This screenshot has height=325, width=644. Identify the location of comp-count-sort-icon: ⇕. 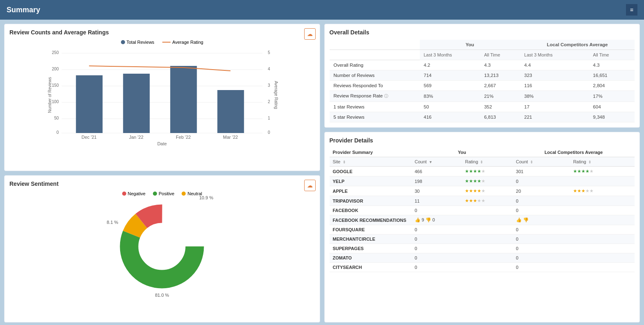
(532, 162).